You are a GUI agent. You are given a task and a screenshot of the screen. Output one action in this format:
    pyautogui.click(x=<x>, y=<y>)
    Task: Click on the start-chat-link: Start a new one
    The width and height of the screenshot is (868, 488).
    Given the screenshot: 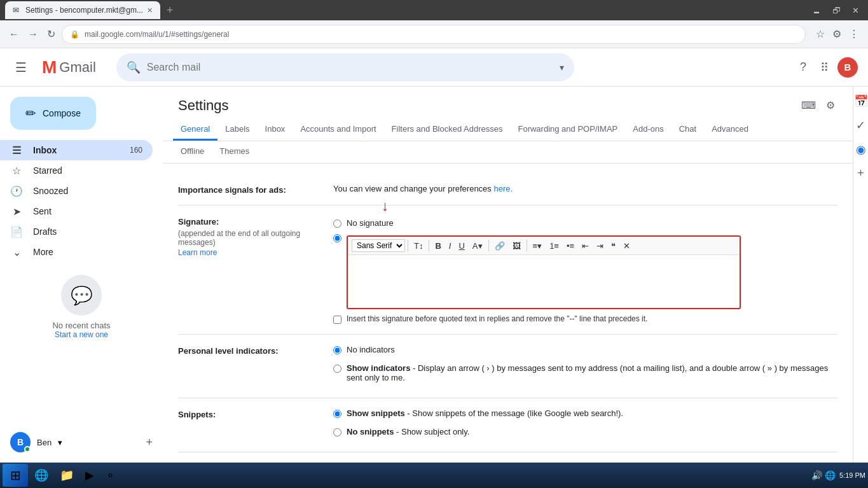 What is the action you would take?
    pyautogui.click(x=81, y=335)
    